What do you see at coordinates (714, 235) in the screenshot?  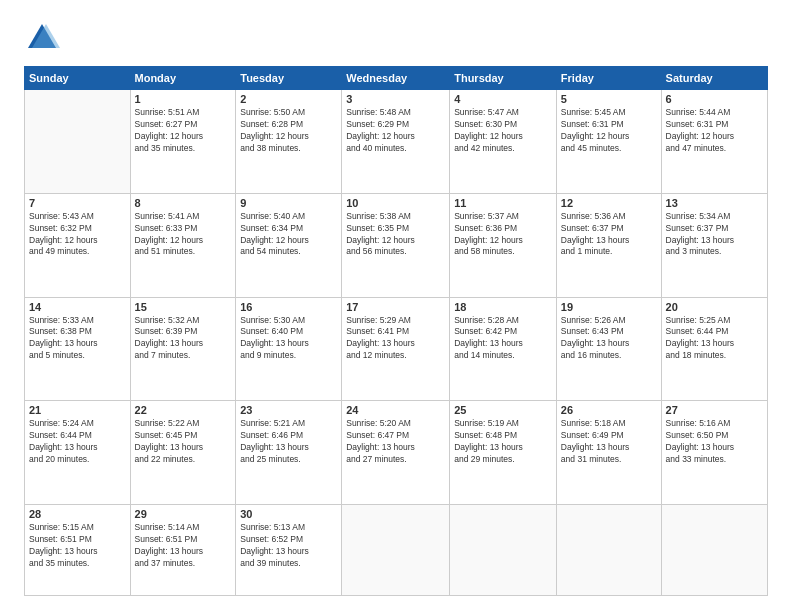 I see `day-info: Sunrise: 5:34 AM Sunset: 6:37 PM Dayligh…` at bounding box center [714, 235].